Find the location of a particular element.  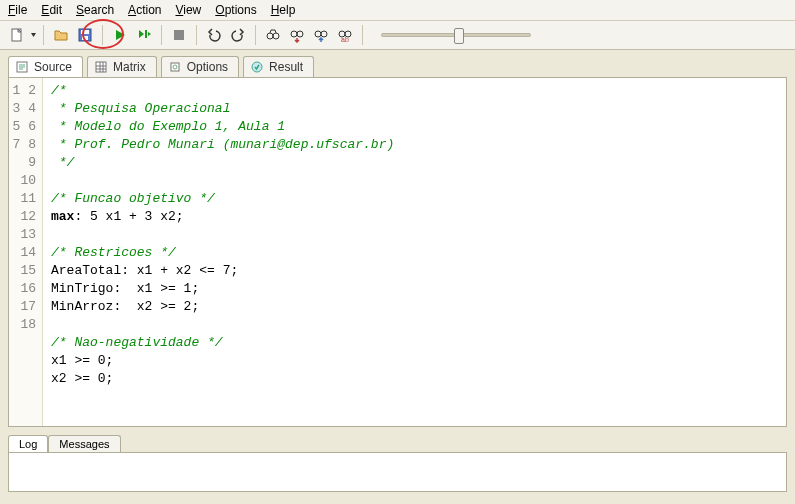

replace-button: ab is located at coordinates (345, 35).